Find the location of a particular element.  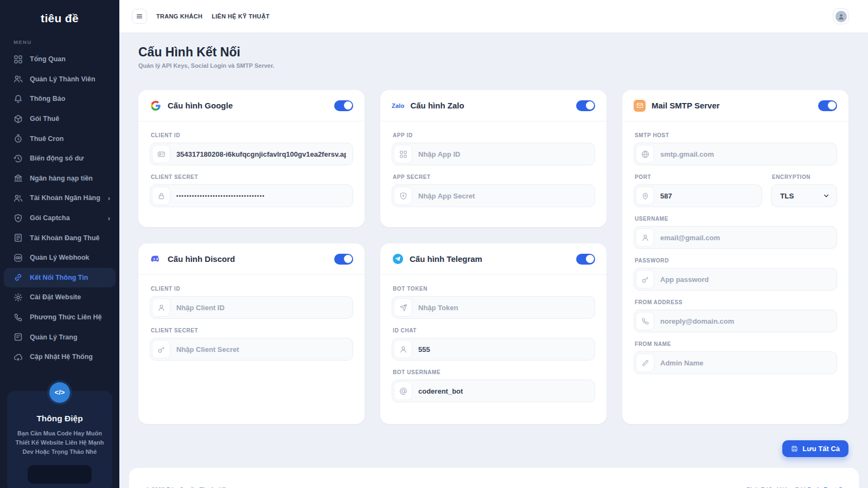

google-client-id-input is located at coordinates (261, 154).